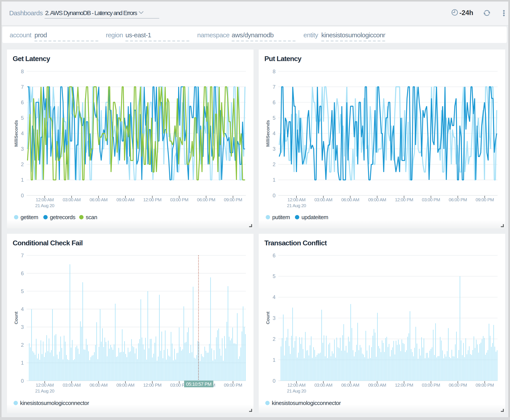 This screenshot has height=420, width=510. Describe the element at coordinates (41, 35) in the screenshot. I see `svg-text: prod` at that location.